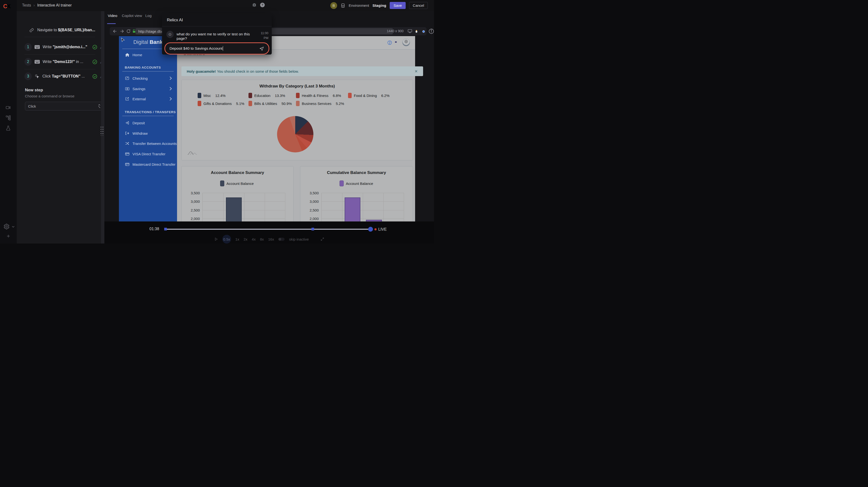 The image size is (868, 487). I want to click on text-caret, so click(223, 49).